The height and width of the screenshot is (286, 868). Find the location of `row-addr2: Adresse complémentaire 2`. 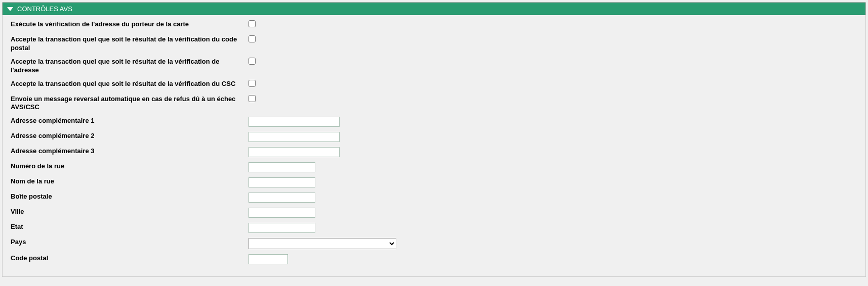

row-addr2: Adresse complémentaire 2 is located at coordinates (434, 137).